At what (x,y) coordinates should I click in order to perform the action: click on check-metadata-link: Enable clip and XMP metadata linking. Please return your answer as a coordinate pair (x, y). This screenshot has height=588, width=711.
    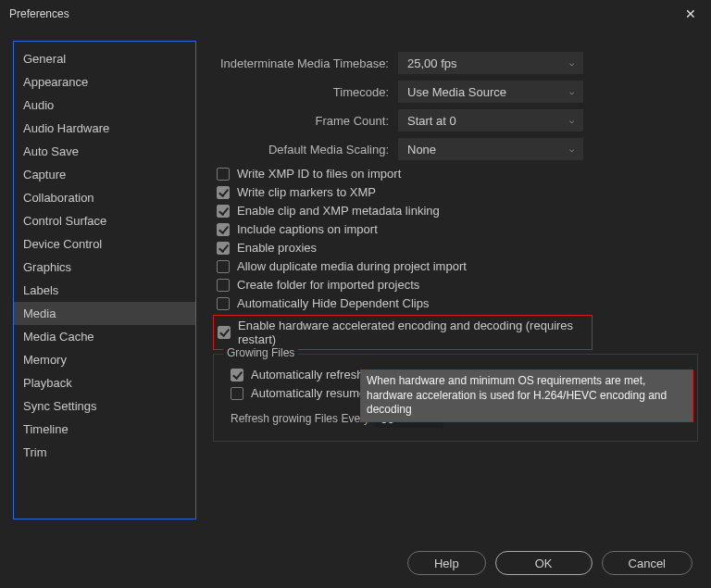
    Looking at the image, I should click on (457, 211).